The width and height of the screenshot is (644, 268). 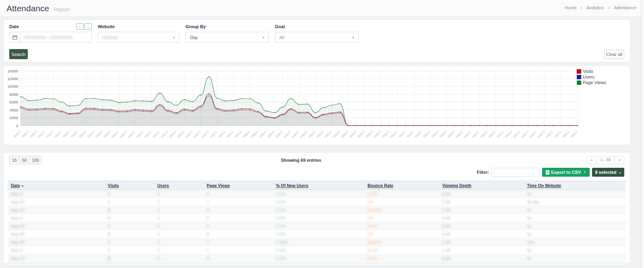 What do you see at coordinates (405, 242) in the screenshot?
I see `table-cell: 00.00%` at bounding box center [405, 242].